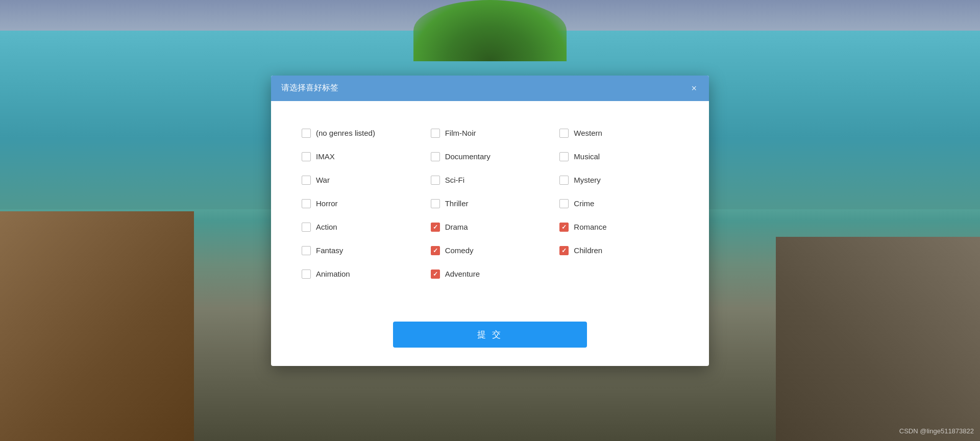 This screenshot has width=980, height=441. I want to click on genre-item-comedy: Comedy, so click(490, 251).